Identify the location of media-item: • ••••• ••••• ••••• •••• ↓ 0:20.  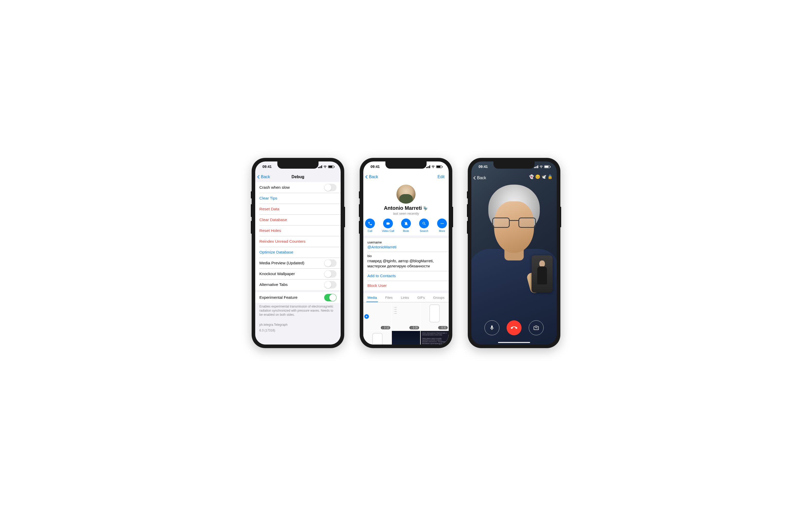
(406, 317).